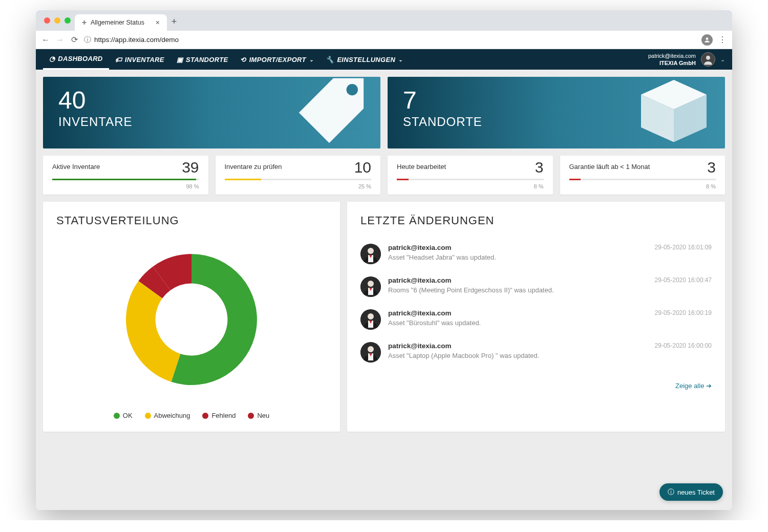 The height and width of the screenshot is (532, 768). Describe the element at coordinates (243, 59) in the screenshot. I see `sync-icon: ⟲` at that location.